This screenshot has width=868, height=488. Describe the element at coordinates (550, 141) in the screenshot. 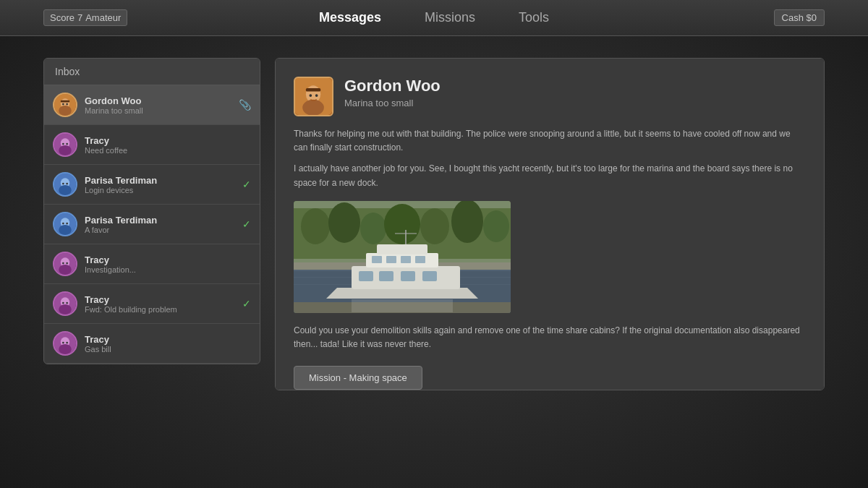

I see `body-paragraph-1: Thanks for helping me out with that buil…` at that location.